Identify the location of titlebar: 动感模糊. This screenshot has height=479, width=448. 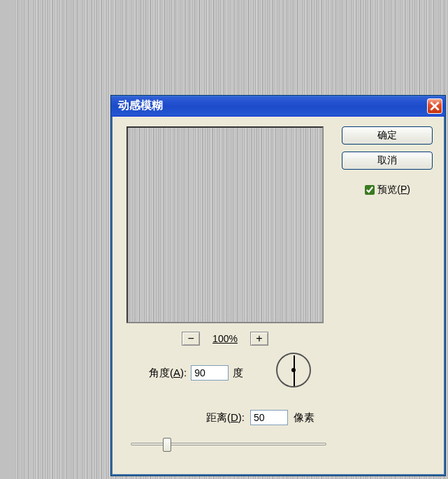
(278, 106).